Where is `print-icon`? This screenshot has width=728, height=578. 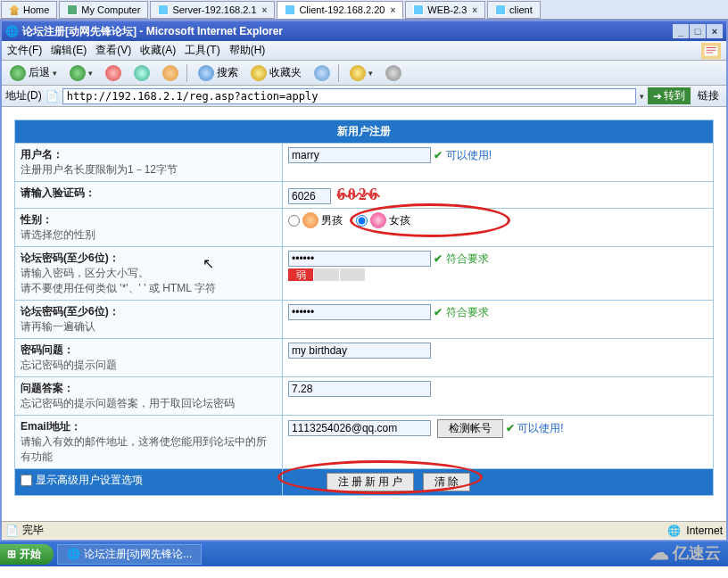 print-icon is located at coordinates (393, 73).